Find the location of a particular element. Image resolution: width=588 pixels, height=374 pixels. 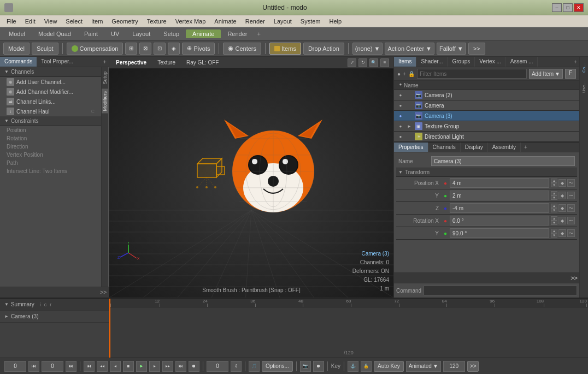

item-eye-light: ● is located at coordinates (401, 136).